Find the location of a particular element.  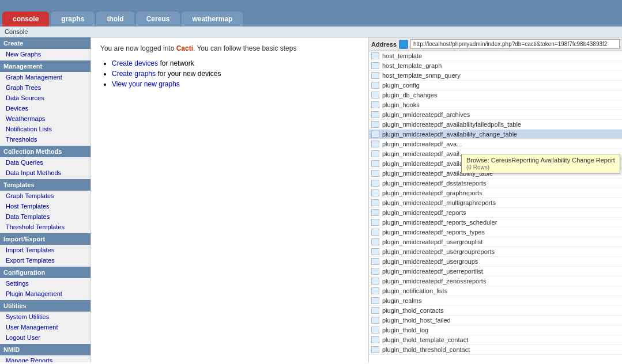

sidebar-item-manage-reports: Manage Reports is located at coordinates (45, 359).